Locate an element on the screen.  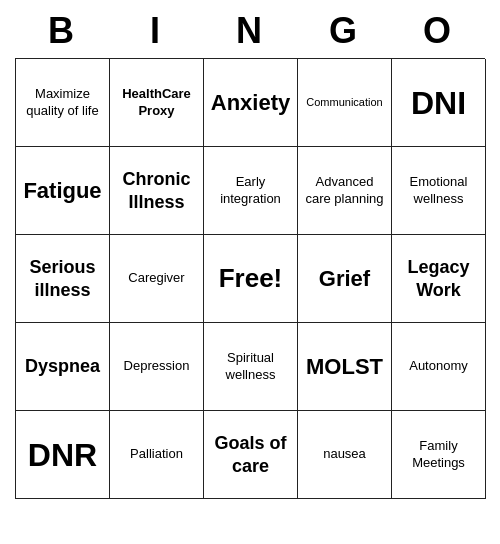
cell-2-1: Caregiver is located at coordinates (157, 279).